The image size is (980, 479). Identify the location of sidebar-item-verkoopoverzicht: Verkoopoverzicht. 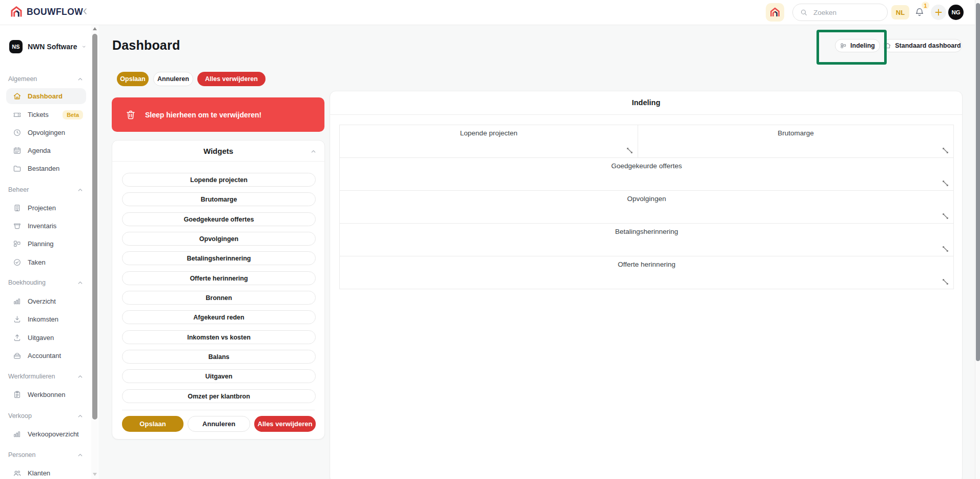
(46, 434).